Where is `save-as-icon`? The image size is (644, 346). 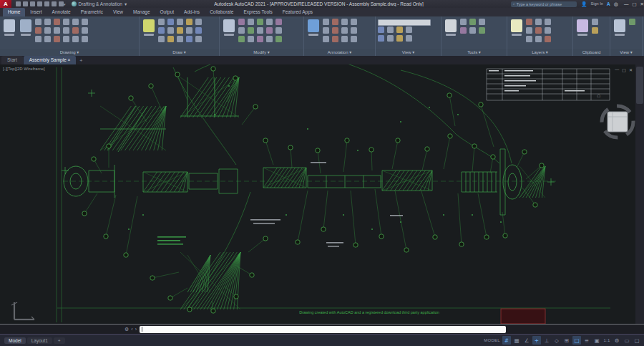 save-as-icon is located at coordinates (40, 4).